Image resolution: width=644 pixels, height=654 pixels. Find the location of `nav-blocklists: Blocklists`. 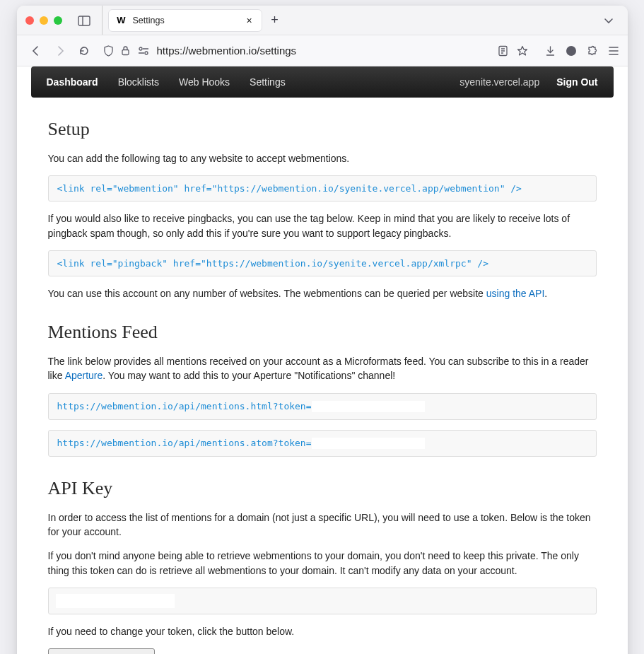

nav-blocklists: Blocklists is located at coordinates (139, 82).